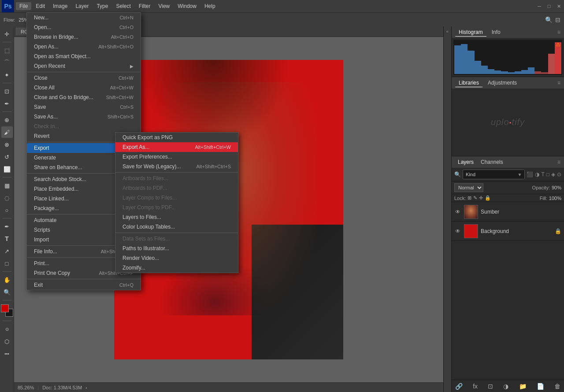 The image size is (564, 392). Describe the element at coordinates (469, 83) in the screenshot. I see `libraries-tab: Libraries` at that location.